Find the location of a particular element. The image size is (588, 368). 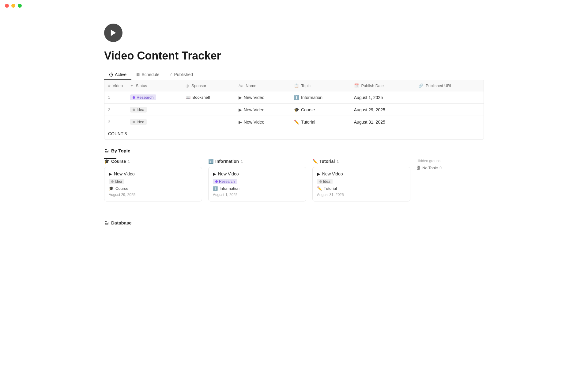

calendar-icon: 📅 is located at coordinates (356, 86).